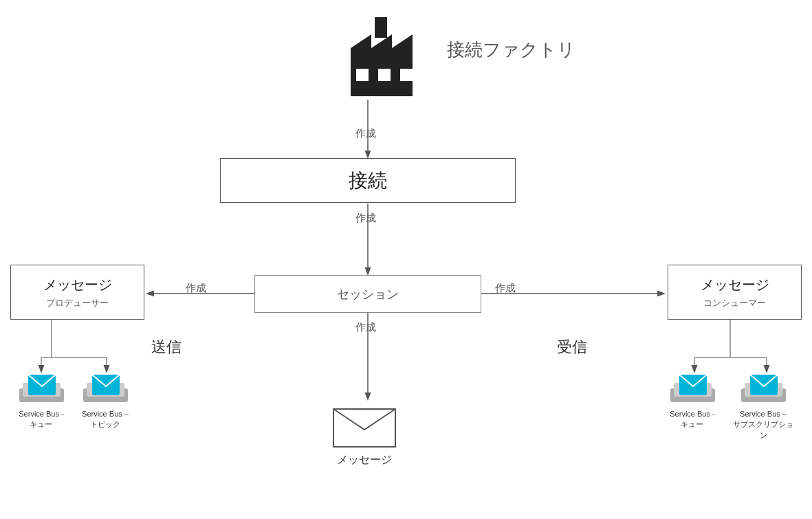 This screenshot has height=519, width=812. Describe the element at coordinates (105, 419) in the screenshot. I see `sb-topic-left-label: Service Bus – トピック` at that location.